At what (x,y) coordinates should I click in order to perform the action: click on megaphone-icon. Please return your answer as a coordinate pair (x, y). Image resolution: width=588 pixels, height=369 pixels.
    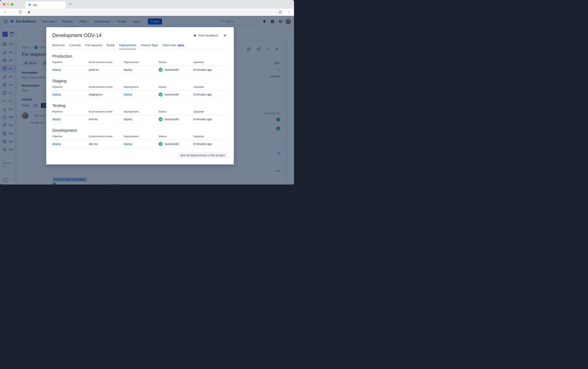
    Looking at the image, I should click on (195, 36).